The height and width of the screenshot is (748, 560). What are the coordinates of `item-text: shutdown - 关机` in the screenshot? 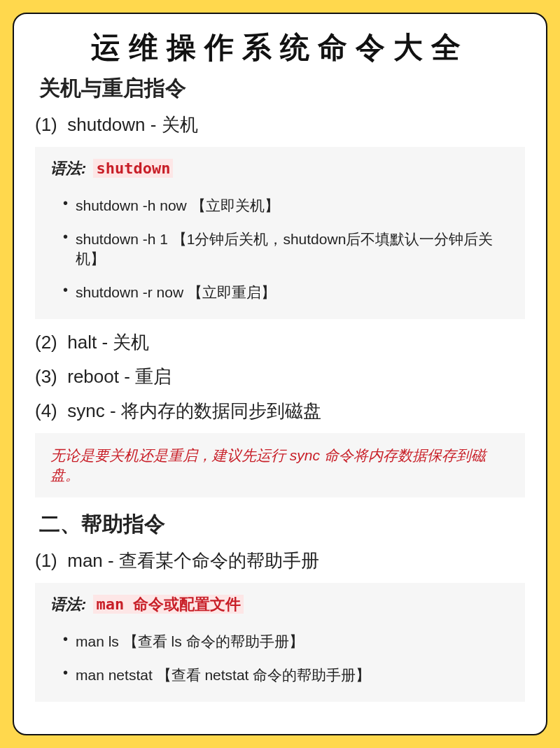 It's located at (132, 125).